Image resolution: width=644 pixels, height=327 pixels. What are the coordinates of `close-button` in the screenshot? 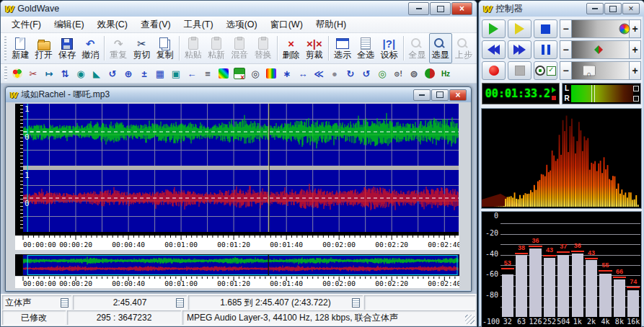 It's located at (462, 9).